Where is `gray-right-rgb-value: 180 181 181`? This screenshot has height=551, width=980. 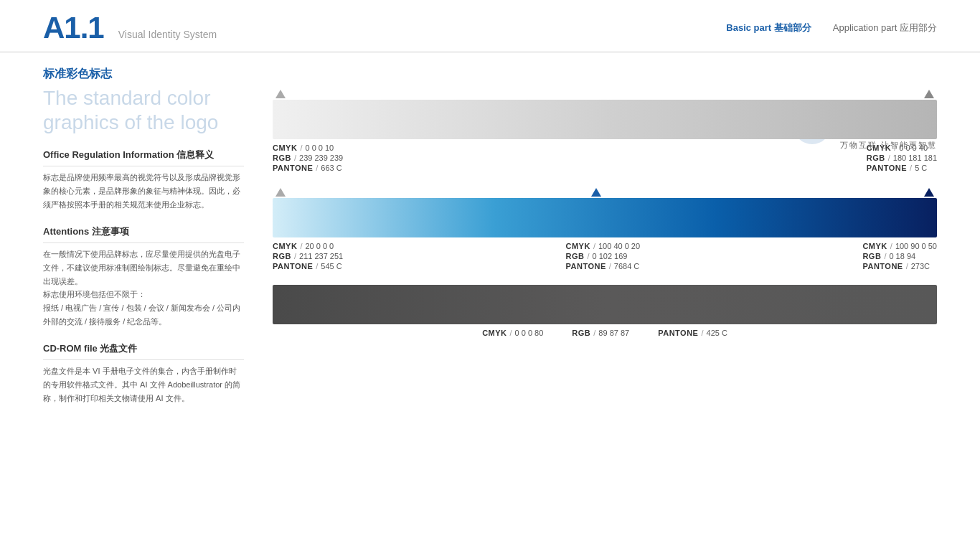 gray-right-rgb-value: 180 181 181 is located at coordinates (915, 158).